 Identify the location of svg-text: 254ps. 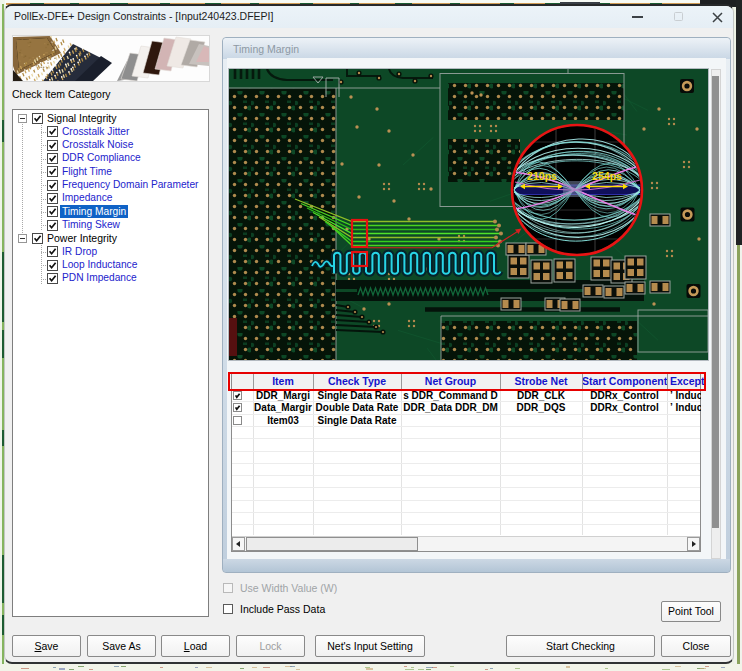
(607, 176).